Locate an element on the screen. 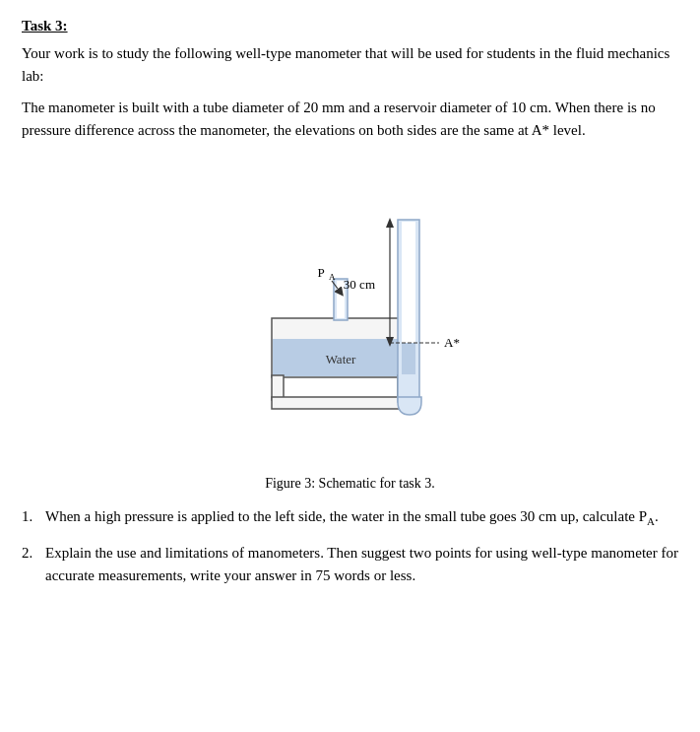 This screenshot has height=732, width=700. question-2: 2. Explain the use and limitations of ma… is located at coordinates (350, 566).